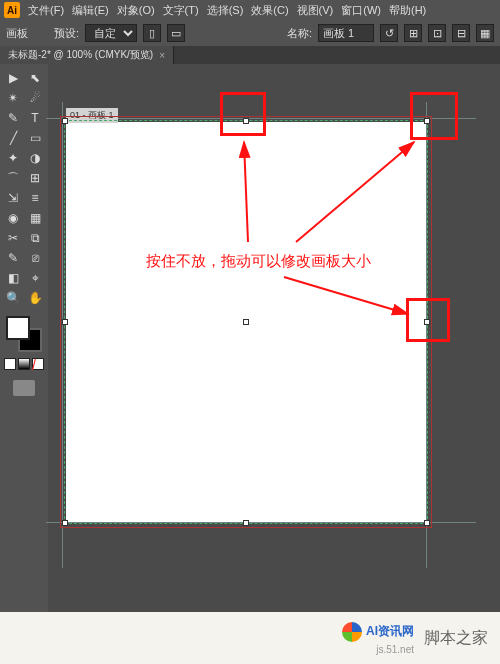 Image resolution: width=500 pixels, height=664 pixels. What do you see at coordinates (13, 238) in the screenshot?
I see `shape-builder-tool: ✂` at bounding box center [13, 238].